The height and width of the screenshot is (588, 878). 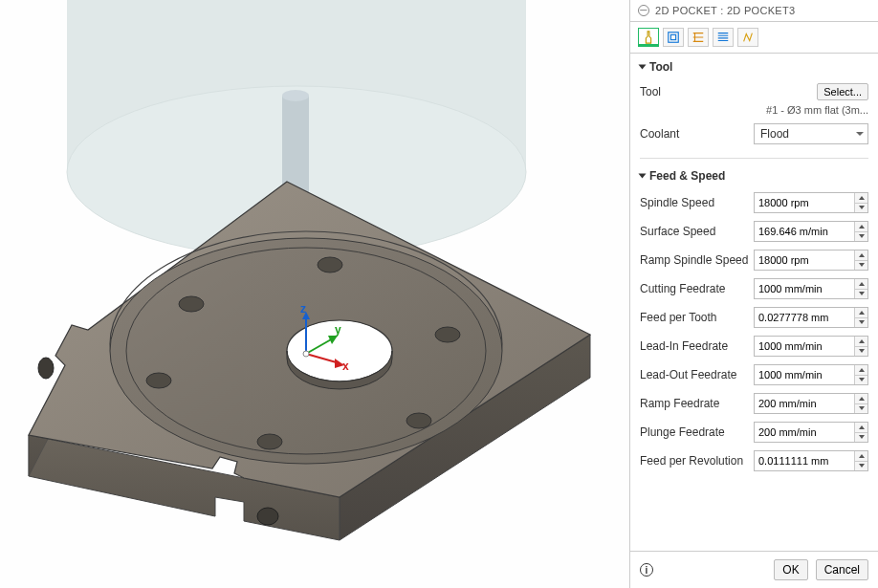 What do you see at coordinates (754, 375) in the screenshot?
I see `feed-row: Lead-Out Feedrate` at bounding box center [754, 375].